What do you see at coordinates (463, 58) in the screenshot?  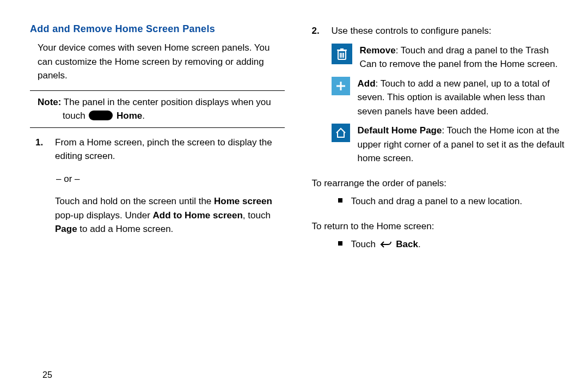 I see `remove-text: Remove: Touch and drag a panel to the Tr…` at bounding box center [463, 58].